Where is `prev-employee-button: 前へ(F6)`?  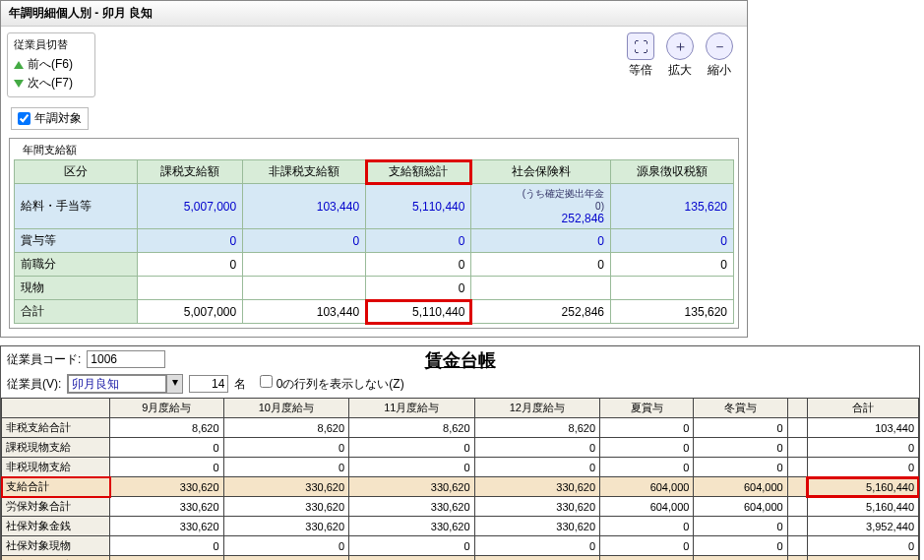 prev-employee-button: 前へ(F6) is located at coordinates (51, 65).